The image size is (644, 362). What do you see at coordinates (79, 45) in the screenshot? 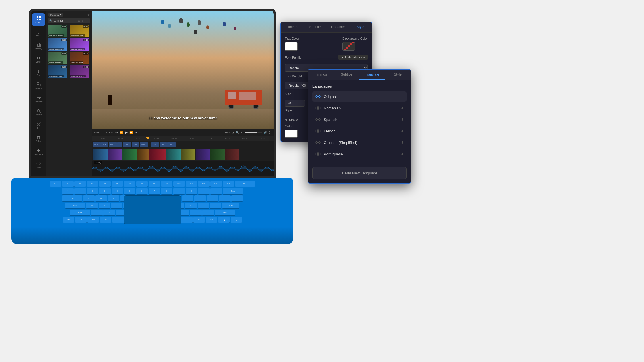
I see `media-thumb-4: 00:16 butterfly, botany...` at bounding box center [79, 45].